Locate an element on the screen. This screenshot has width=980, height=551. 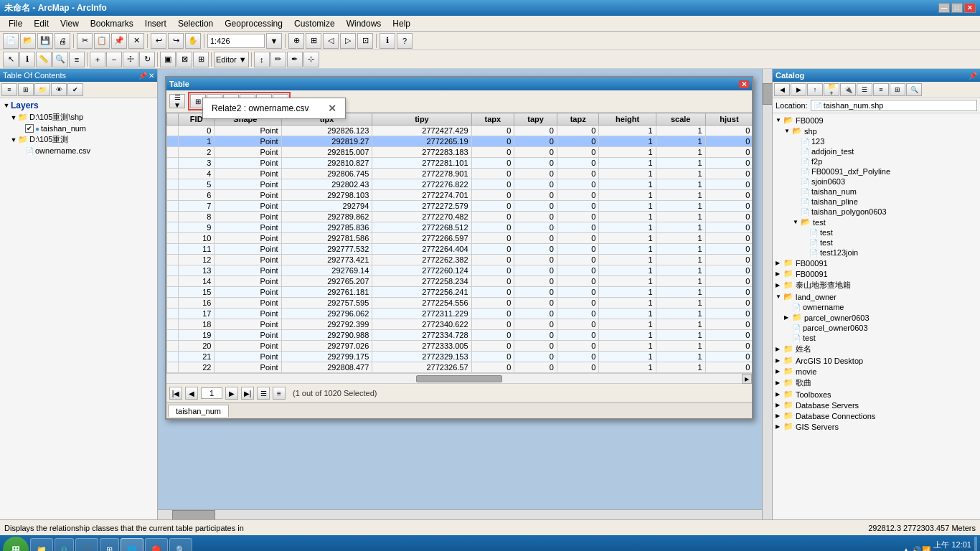
menu-view: View is located at coordinates (70, 24).